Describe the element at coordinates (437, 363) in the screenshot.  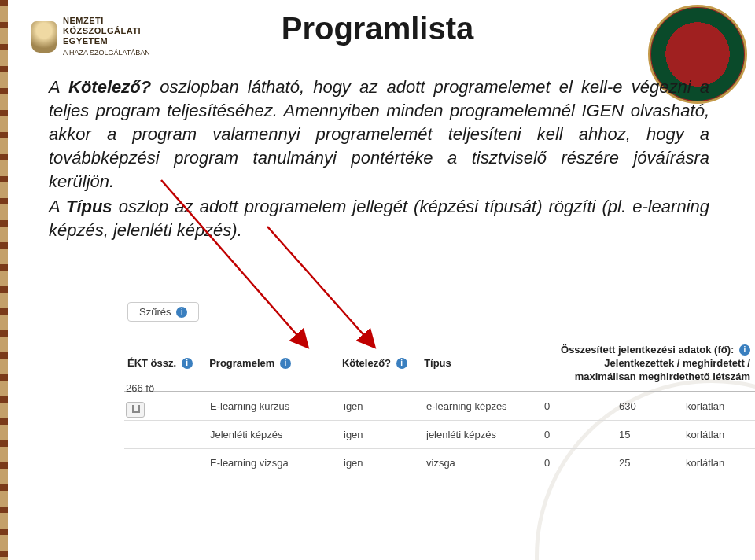
I see `col-header-tipus-label: Típus` at that location.